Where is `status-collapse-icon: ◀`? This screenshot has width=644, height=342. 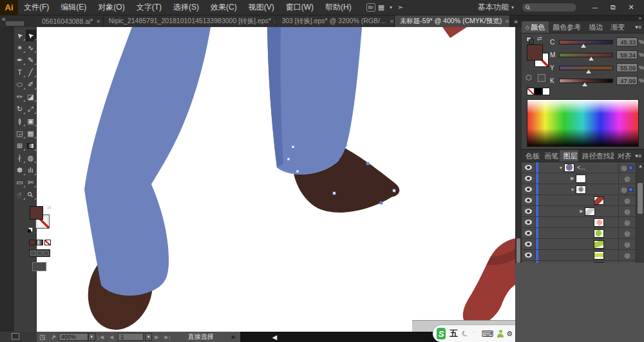 status-collapse-icon: ◀ is located at coordinates (275, 337).